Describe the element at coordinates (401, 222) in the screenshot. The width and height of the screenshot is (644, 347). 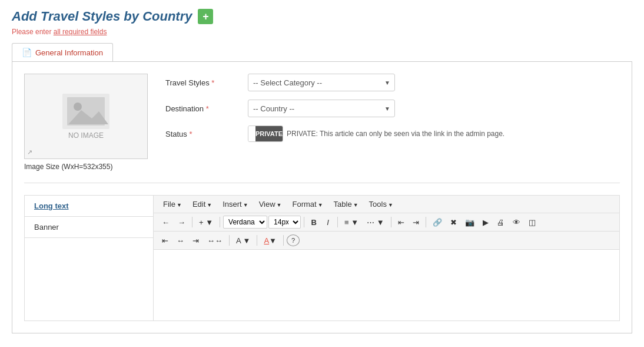
I see `outdent-button: ⇤` at that location.